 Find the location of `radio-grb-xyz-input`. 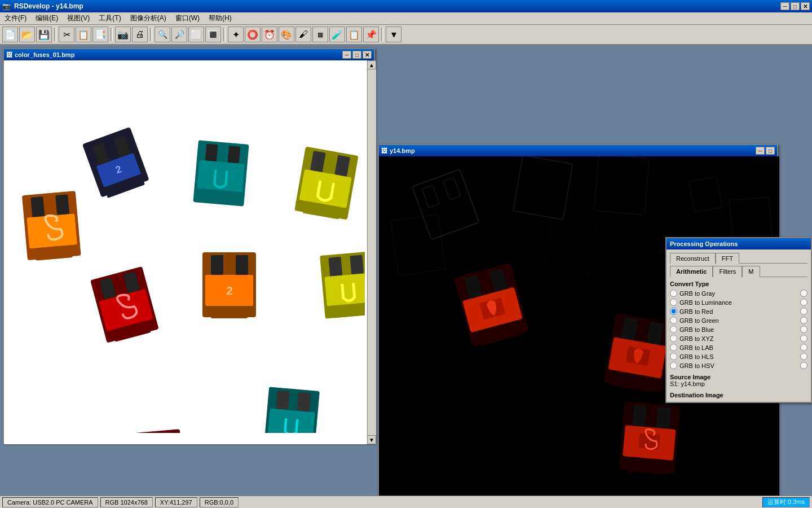

radio-grb-xyz-input is located at coordinates (673, 339).